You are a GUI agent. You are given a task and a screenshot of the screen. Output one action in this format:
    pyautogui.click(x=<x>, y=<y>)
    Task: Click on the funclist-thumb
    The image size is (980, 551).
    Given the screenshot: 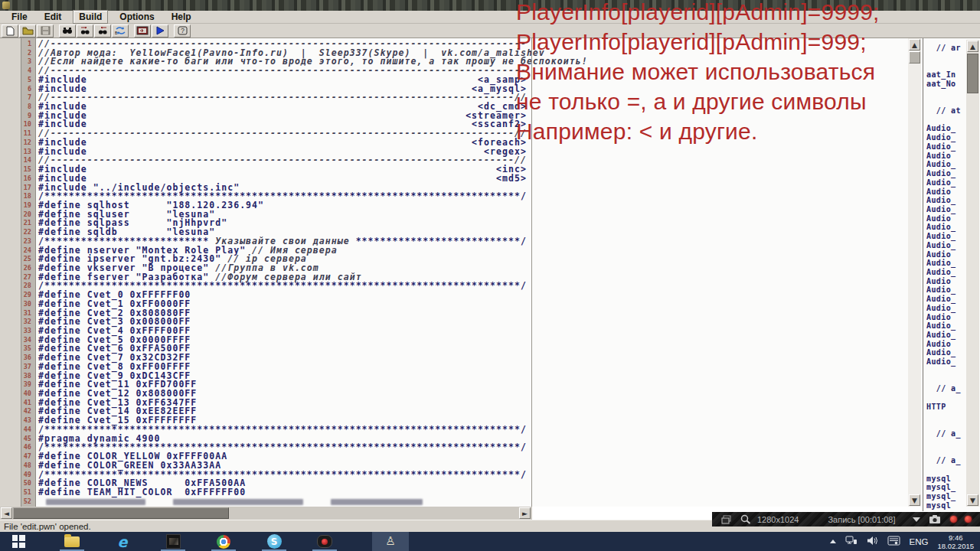 What is the action you would take?
    pyautogui.click(x=972, y=73)
    